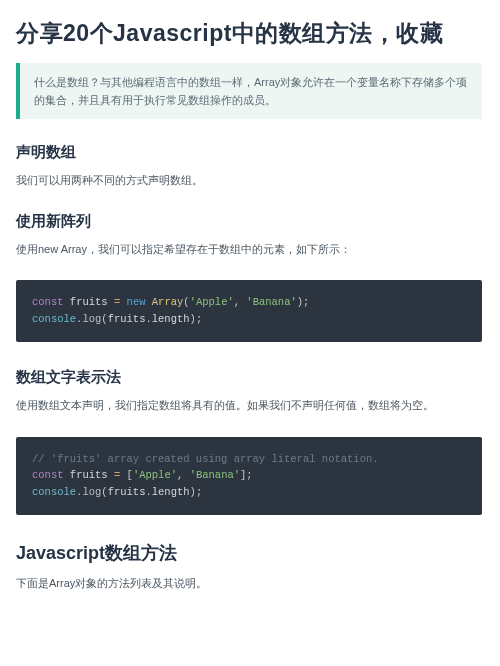 This screenshot has height=666, width=500. I want to click on code-token: // 'fruits' array created using array li…, so click(206, 459).